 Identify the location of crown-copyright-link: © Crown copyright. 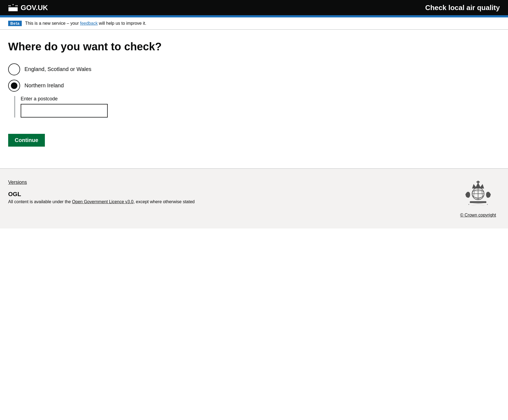
(478, 215).